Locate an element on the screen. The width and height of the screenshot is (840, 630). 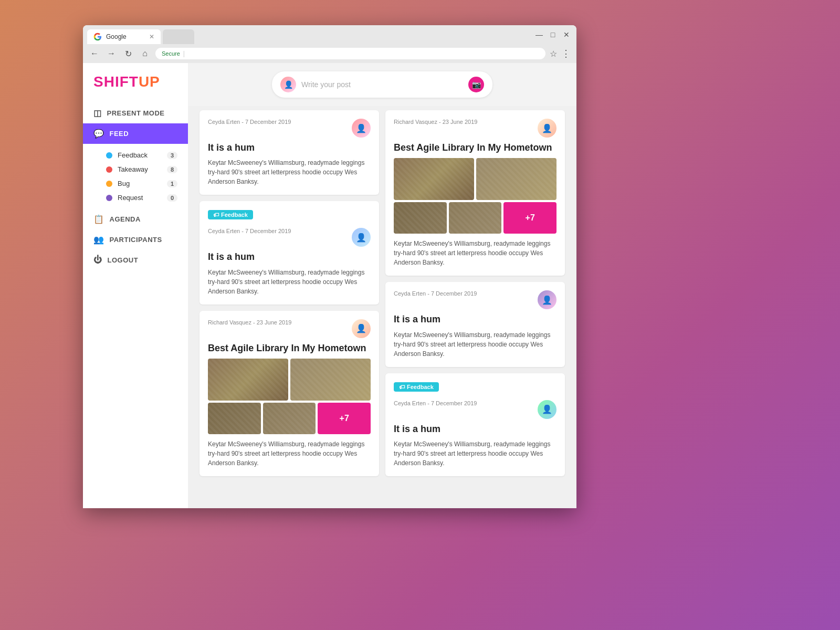
sidebar: SHIFTUP ◫ PRESENT MODE 💬 FEED Feedback 3 is located at coordinates (135, 286).